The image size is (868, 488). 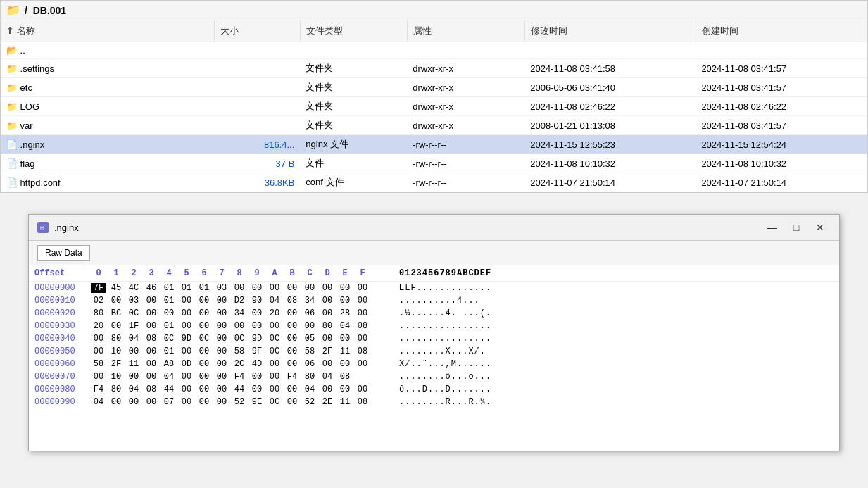 What do you see at coordinates (108, 87) in the screenshot?
I see `file-name: 📁 etc` at bounding box center [108, 87].